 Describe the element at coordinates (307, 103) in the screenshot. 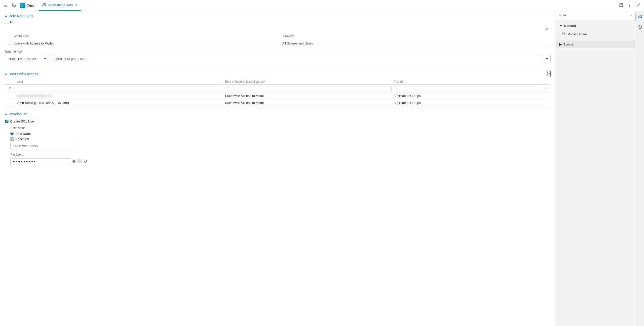

I see `user-row-2-role: Users with Access to Model` at that location.